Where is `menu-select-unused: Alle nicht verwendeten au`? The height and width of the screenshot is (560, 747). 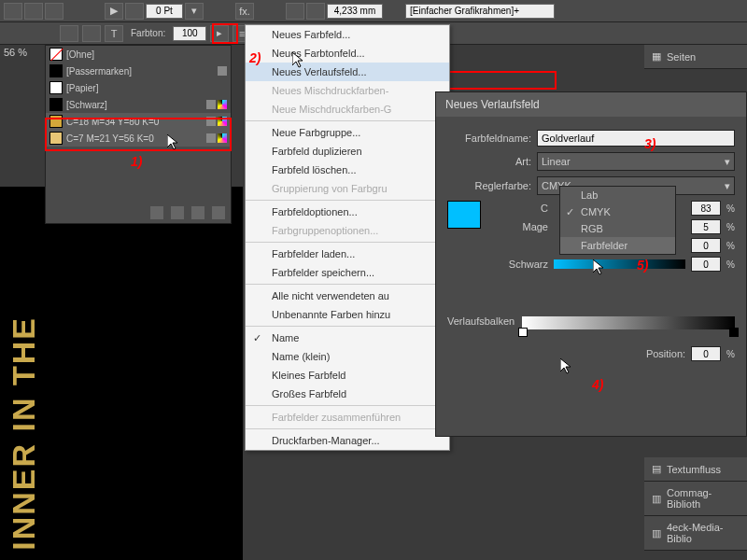
menu-select-unused: Alle nicht verwendeten au is located at coordinates (347, 296).